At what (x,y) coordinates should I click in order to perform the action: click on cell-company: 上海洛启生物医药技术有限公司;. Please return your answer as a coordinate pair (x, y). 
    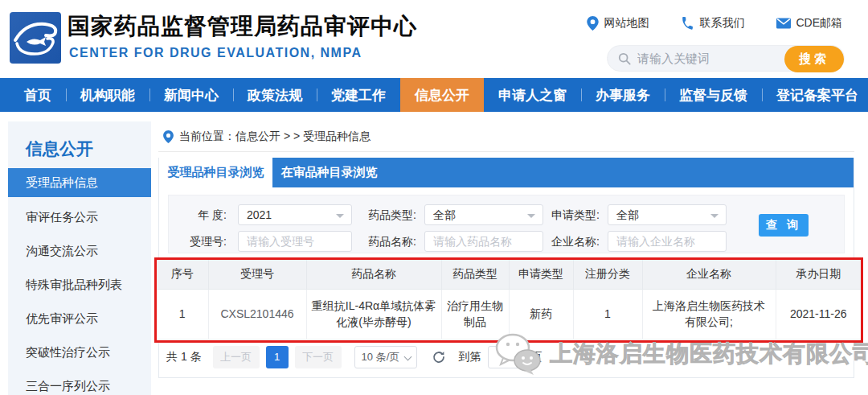
    Looking at the image, I should click on (709, 314).